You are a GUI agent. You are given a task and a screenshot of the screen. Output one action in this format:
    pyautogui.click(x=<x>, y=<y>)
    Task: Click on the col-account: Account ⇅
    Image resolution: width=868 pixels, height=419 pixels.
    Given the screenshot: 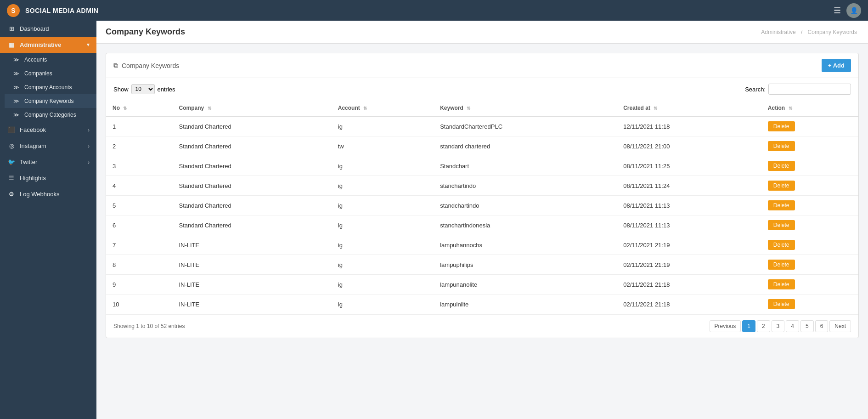 What is the action you would take?
    pyautogui.click(x=383, y=108)
    